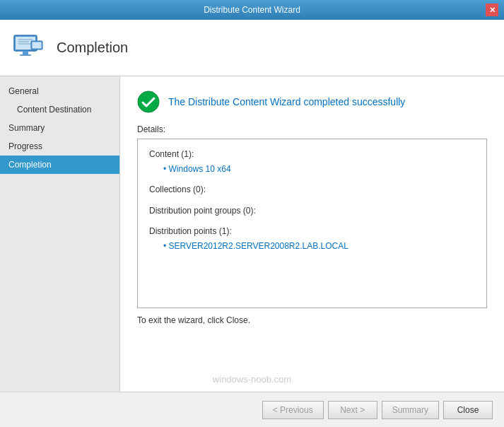  Describe the element at coordinates (252, 409) in the screenshot. I see `bottom-bar: < Previous Next > Summary Close` at that location.